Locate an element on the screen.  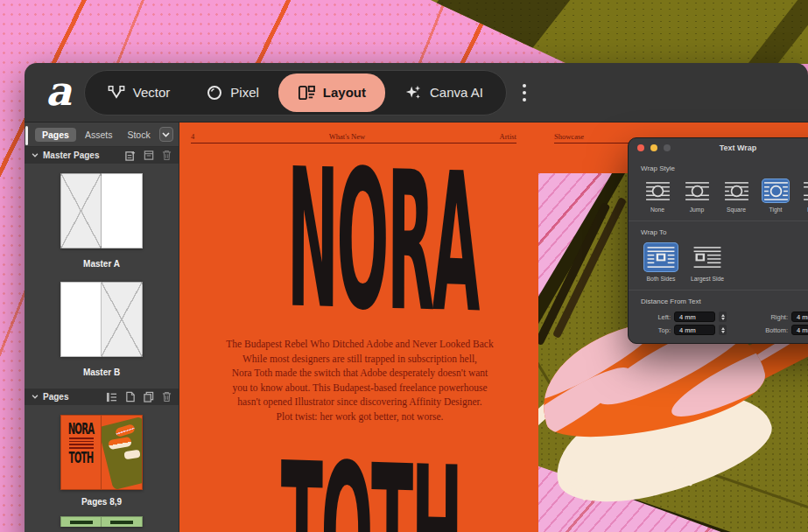
wrap-none-icon is located at coordinates (658, 191).